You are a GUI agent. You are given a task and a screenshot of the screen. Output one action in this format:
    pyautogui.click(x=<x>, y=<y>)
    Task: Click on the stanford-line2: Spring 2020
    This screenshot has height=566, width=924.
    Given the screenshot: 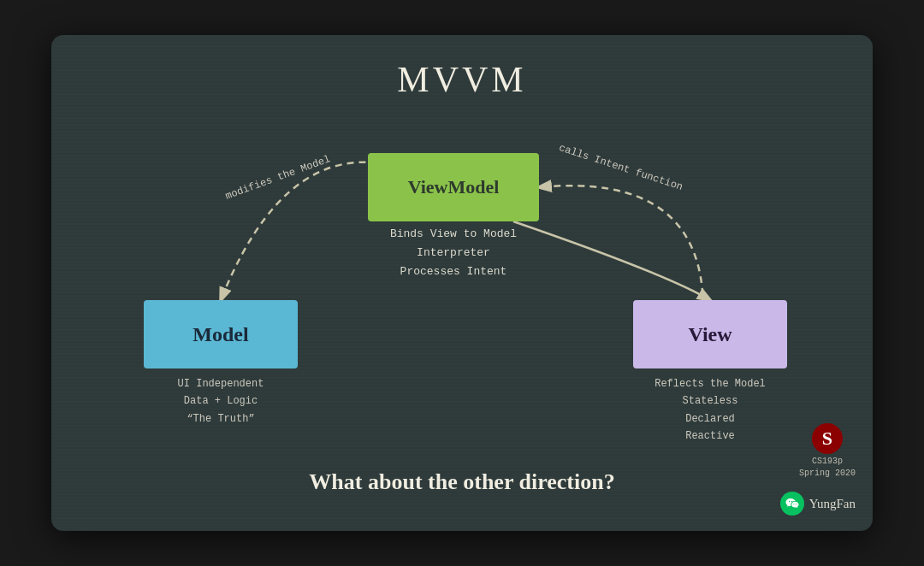 What is the action you would take?
    pyautogui.click(x=827, y=474)
    